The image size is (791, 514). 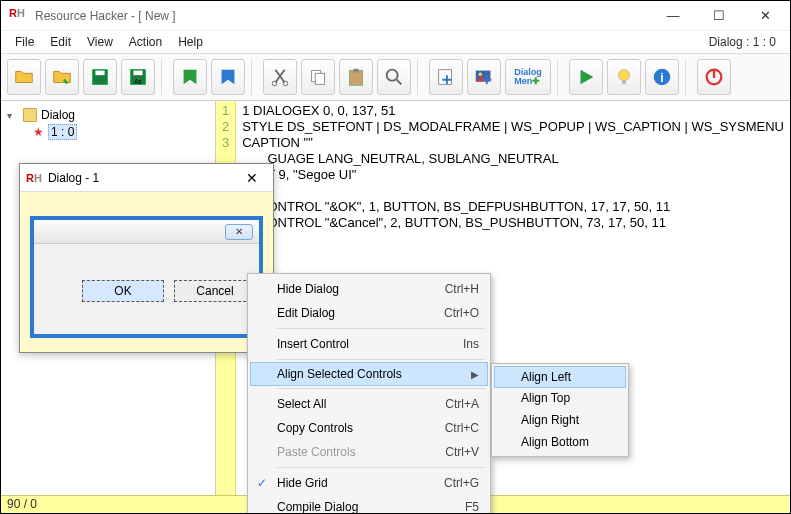 I want to click on menu-file: File, so click(x=24, y=42).